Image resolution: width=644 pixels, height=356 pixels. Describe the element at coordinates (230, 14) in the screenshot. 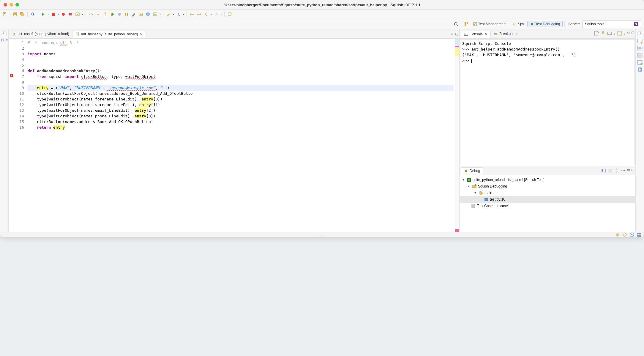

I see `pin-editor-icon` at that location.